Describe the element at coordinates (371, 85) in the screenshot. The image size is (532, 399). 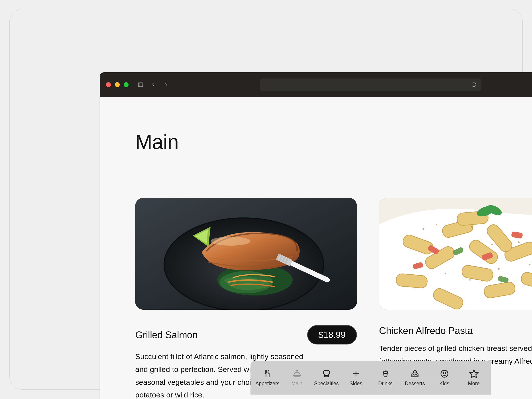
I see `address-bar` at that location.